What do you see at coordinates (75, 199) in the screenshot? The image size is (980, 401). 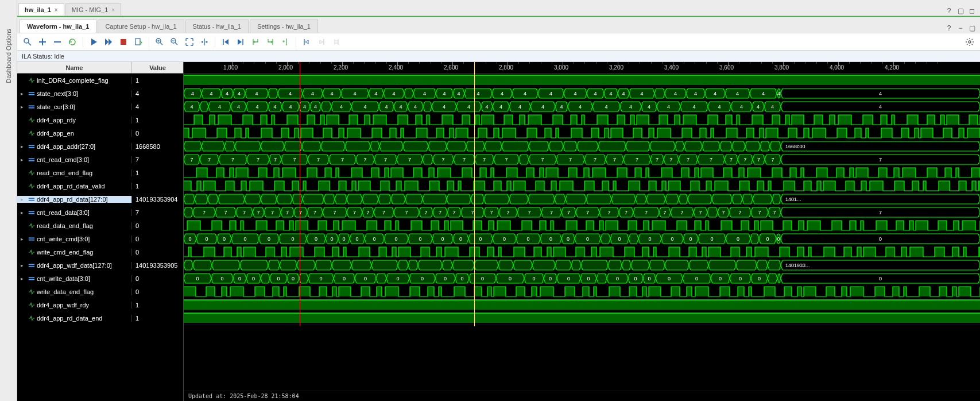 I see `signal-name-cell: ▸ddr4_app_rd_data[127:0]` at bounding box center [75, 199].